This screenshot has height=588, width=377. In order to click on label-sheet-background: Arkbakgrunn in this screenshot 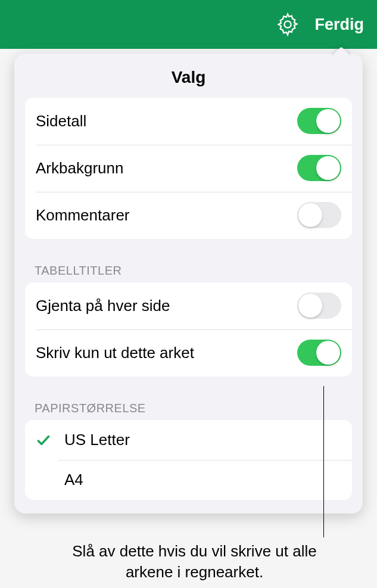, I will do `click(80, 168)`.